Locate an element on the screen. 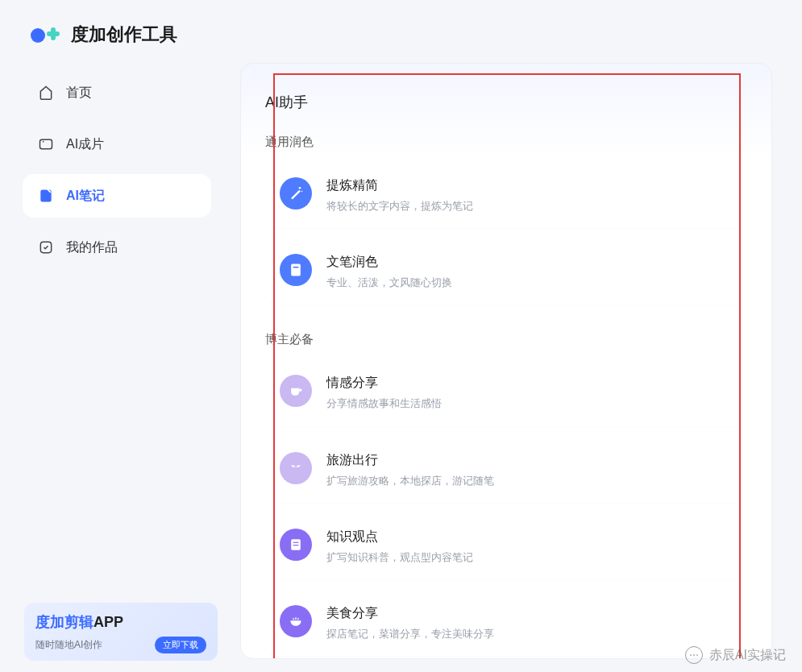 The width and height of the screenshot is (802, 672). card-desc: 探店笔记，菜谱分享，专注美味分享 is located at coordinates (530, 634).